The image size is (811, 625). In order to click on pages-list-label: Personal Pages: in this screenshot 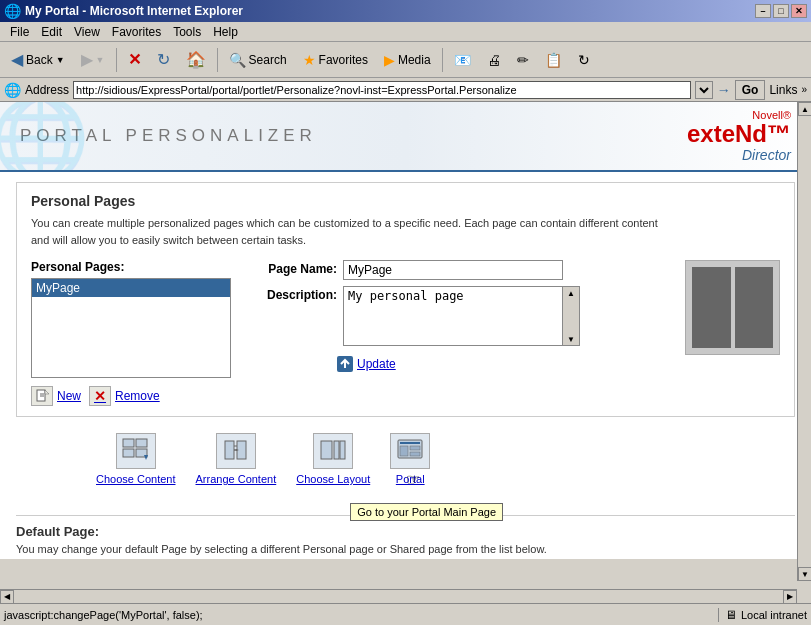, I will do `click(131, 267)`.